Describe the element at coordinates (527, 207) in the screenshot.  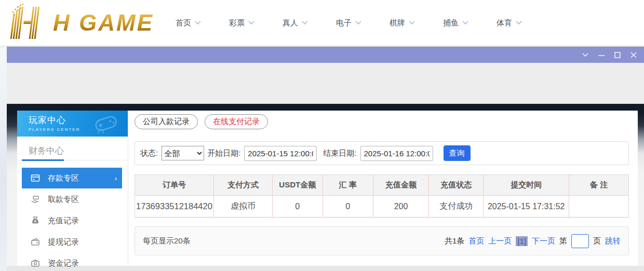
I see `cell-submit-time: 2025-01-15 17:31:52` at that location.